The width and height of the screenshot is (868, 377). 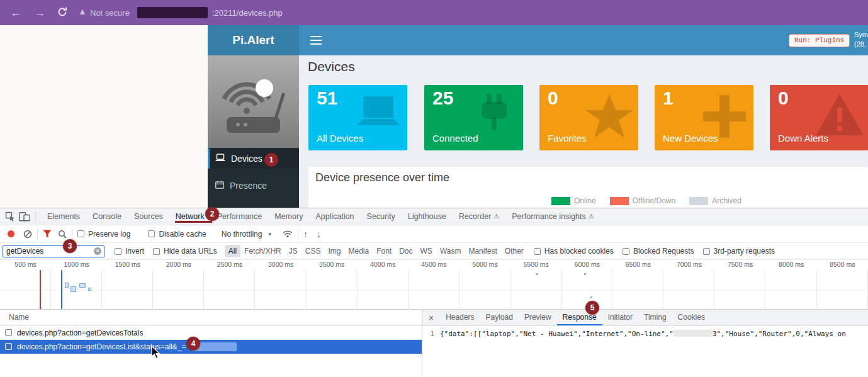 What do you see at coordinates (451, 251) in the screenshot?
I see `filter-chip-wasm: Wasm` at bounding box center [451, 251].